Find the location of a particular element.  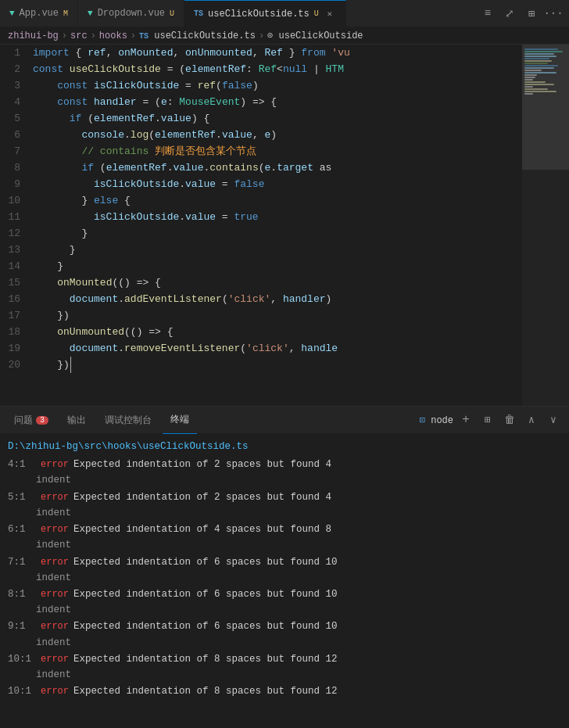

error-row-1: 4:1 error Expected indentation of 2 spac… is located at coordinates (284, 464).